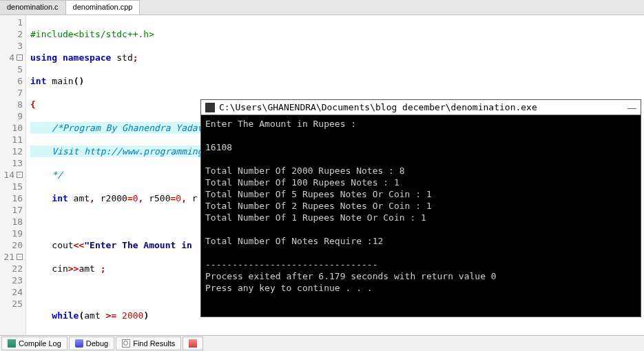 The width and height of the screenshot is (644, 351). Describe the element at coordinates (12, 152) in the screenshot. I see `line-number: 12` at that location.